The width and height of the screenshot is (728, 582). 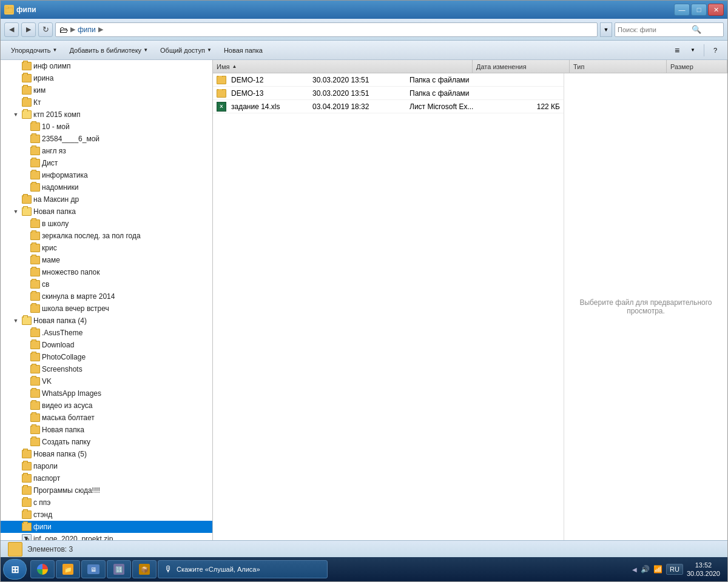 What do you see at coordinates (682, 10) in the screenshot?
I see `minimize-button: —` at bounding box center [682, 10].